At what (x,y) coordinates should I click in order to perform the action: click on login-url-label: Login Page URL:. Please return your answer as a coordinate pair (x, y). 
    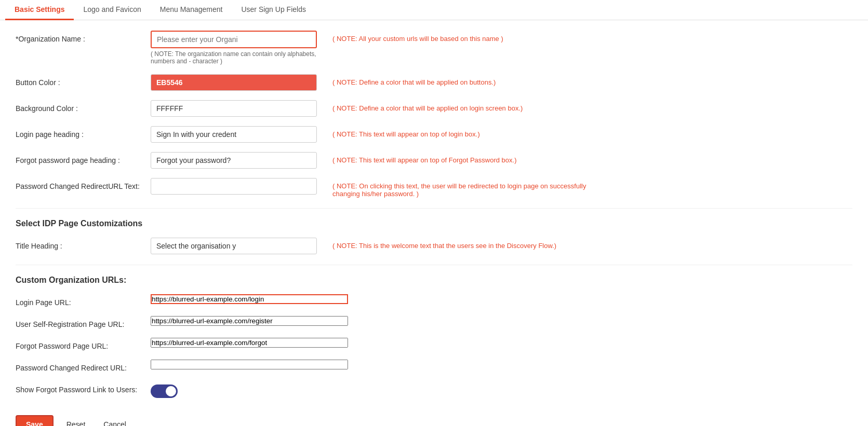
    Looking at the image, I should click on (83, 300).